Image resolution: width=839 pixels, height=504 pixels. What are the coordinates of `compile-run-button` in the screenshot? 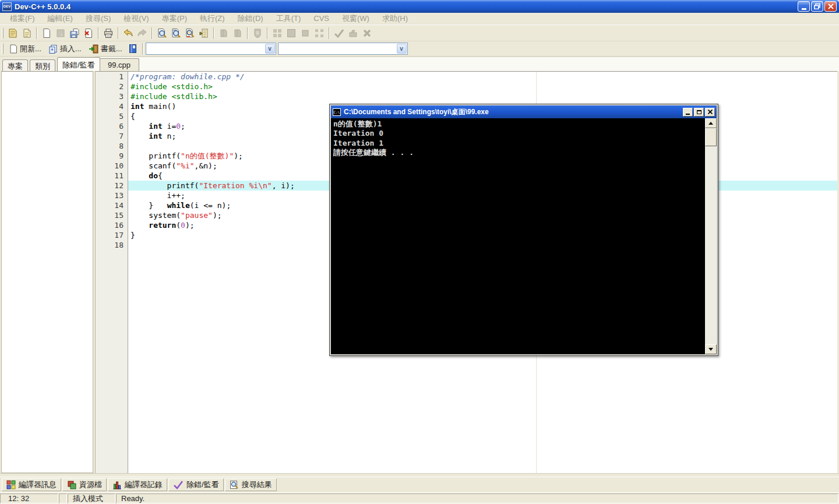 It's located at (277, 33).